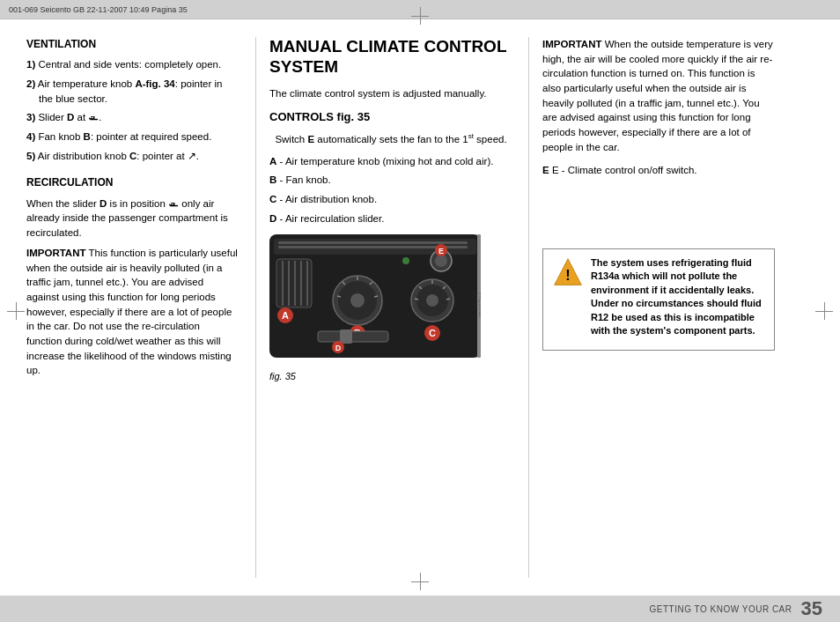 This screenshot has width=840, height=622. What do you see at coordinates (132, 137) in the screenshot?
I see `item-4: 4) Fan knob B: pointer at required speed…` at bounding box center [132, 137].